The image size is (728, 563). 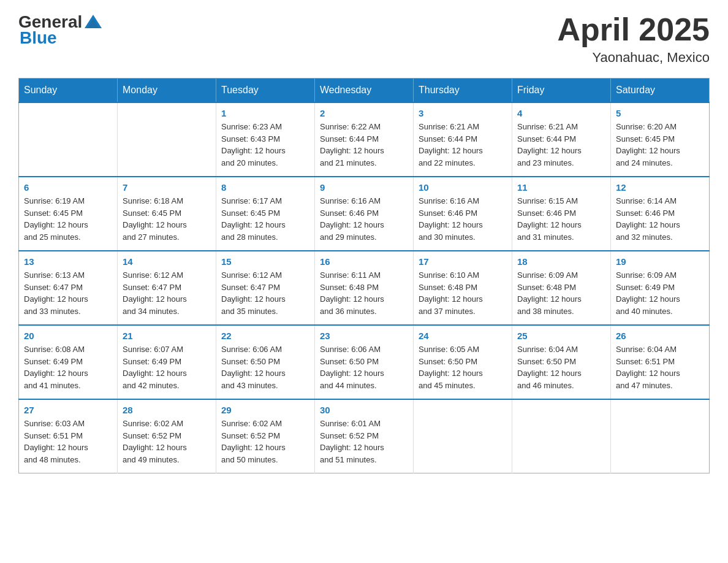 I want to click on day-number: 18, so click(x=561, y=261).